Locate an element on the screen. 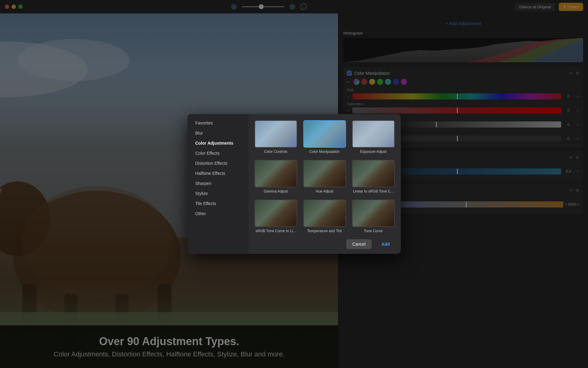 The image size is (588, 368). modal-item-linear-srgb: Linear to sRGB Tone C... is located at coordinates (373, 177).